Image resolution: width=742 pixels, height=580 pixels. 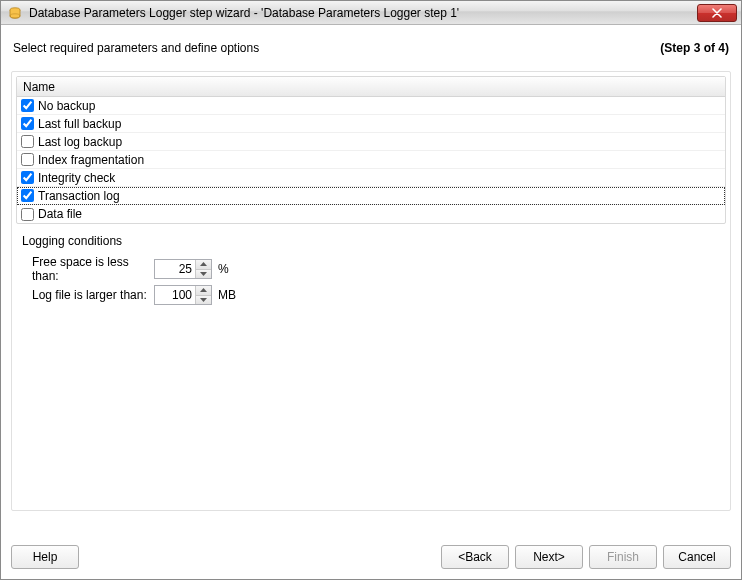 What do you see at coordinates (371, 295) in the screenshot?
I see `log-file-row: Log file is larger than: MB` at bounding box center [371, 295].